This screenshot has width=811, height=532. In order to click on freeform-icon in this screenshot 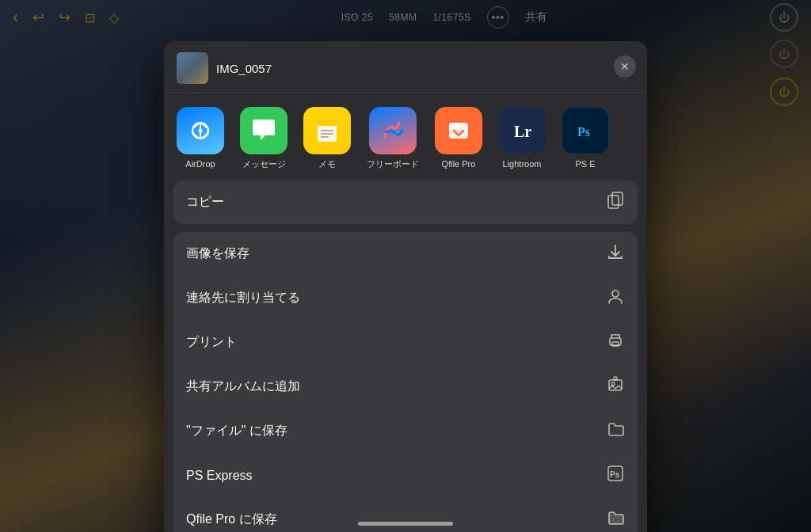, I will do `click(393, 131)`.